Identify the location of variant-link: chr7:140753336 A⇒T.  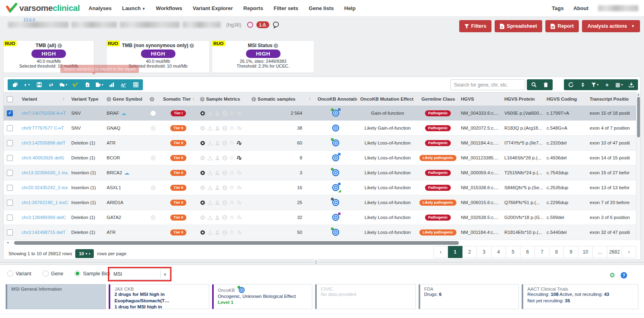
(44, 113).